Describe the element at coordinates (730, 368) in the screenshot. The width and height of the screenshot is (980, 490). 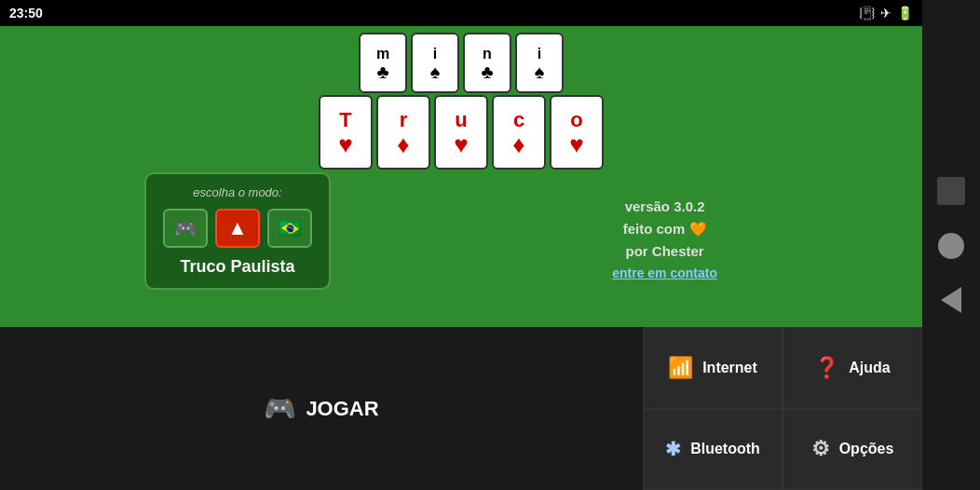
I see `internet-label: Internet` at that location.